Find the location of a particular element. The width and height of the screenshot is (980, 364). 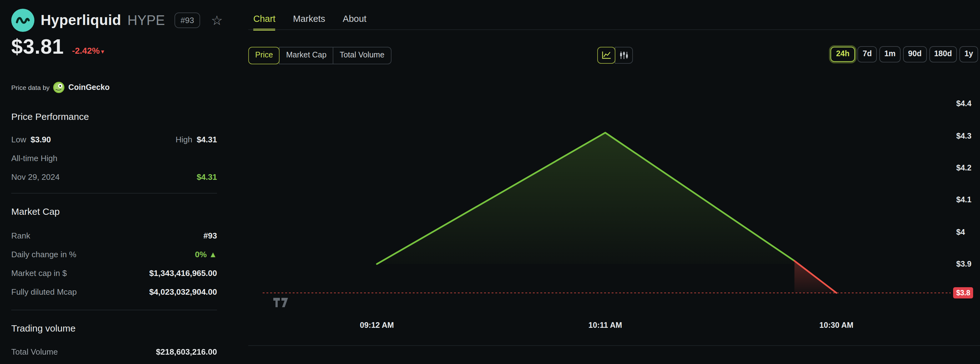

range-button-7d: 7d is located at coordinates (867, 54).